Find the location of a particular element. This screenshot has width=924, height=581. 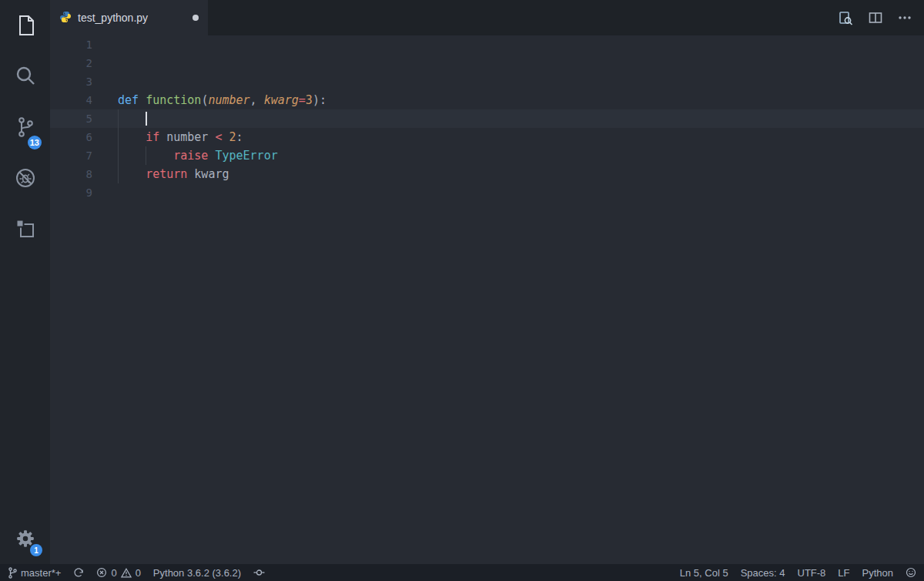

error-count: 0 is located at coordinates (114, 573).